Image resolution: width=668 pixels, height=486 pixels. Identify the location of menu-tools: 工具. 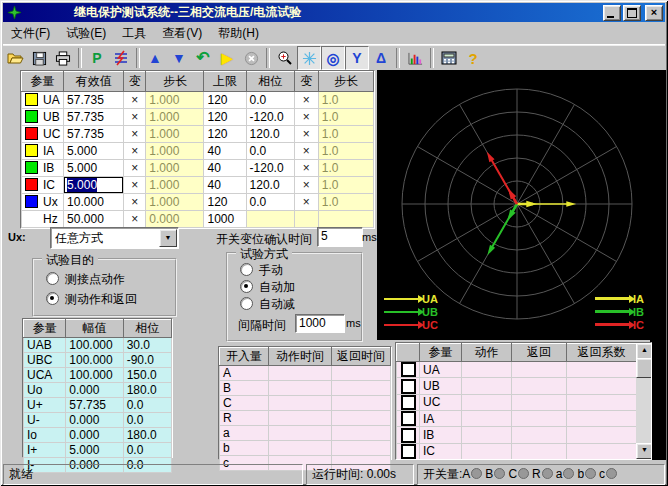
(134, 34).